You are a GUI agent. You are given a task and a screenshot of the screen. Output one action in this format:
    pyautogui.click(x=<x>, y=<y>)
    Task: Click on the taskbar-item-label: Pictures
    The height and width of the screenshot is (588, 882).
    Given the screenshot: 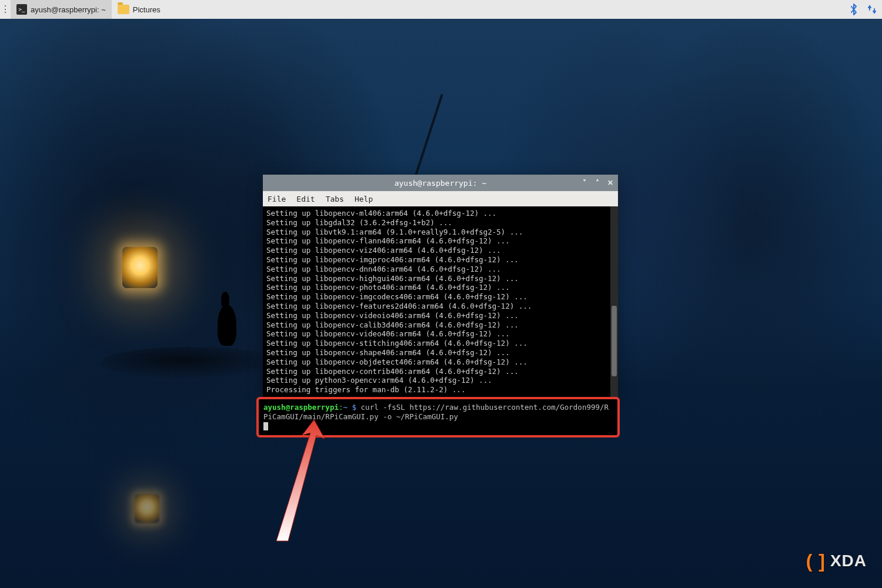 What is the action you would take?
    pyautogui.click(x=147, y=9)
    